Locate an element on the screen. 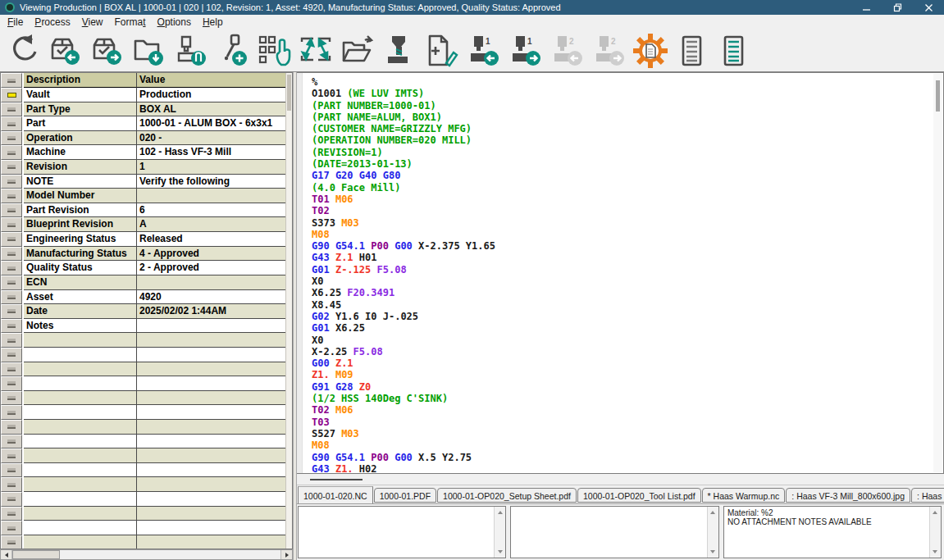 This screenshot has height=560, width=944. scroll-right-arrow-icon is located at coordinates (286, 554).